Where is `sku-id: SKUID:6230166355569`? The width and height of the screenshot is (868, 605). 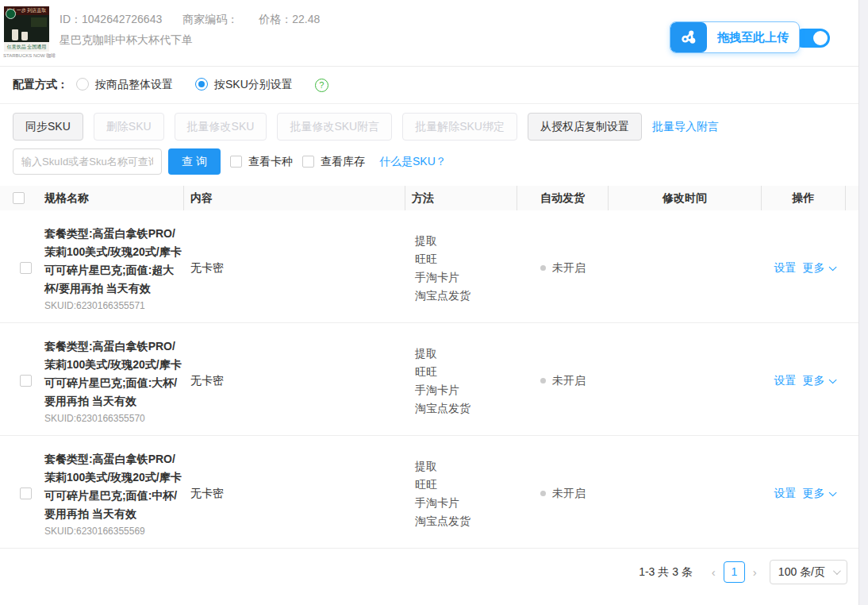
sku-id: SKUID:6230166355569 is located at coordinates (114, 531).